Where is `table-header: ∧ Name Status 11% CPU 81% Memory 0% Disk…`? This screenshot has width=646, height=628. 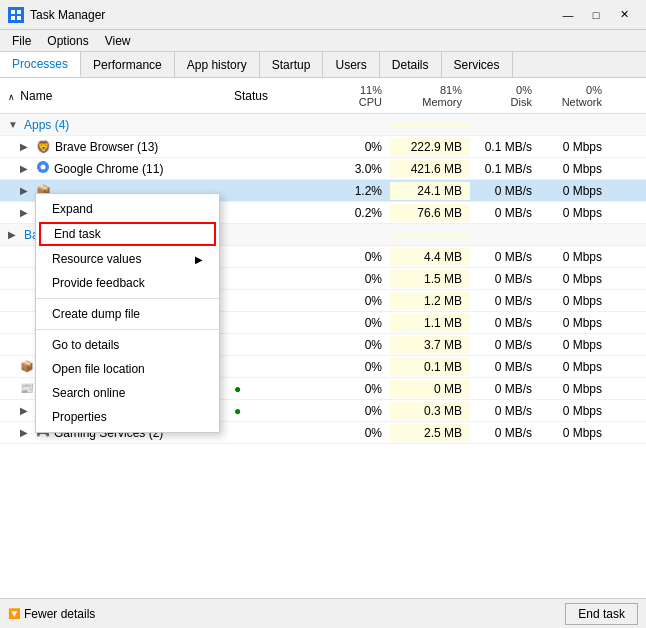 table-header: ∧ Name Status 11% CPU 81% Memory 0% Disk… is located at coordinates (323, 96).